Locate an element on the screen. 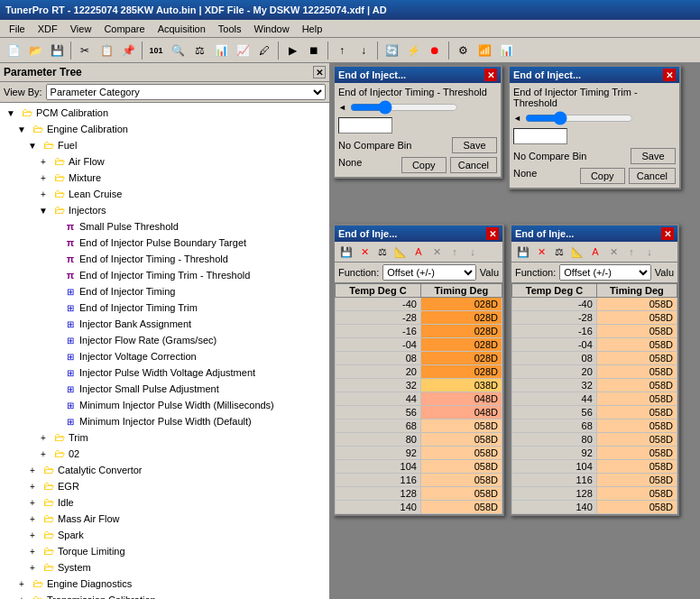 This screenshot has height=599, width=700. info2-copy-btn: Copy is located at coordinates (603, 176).